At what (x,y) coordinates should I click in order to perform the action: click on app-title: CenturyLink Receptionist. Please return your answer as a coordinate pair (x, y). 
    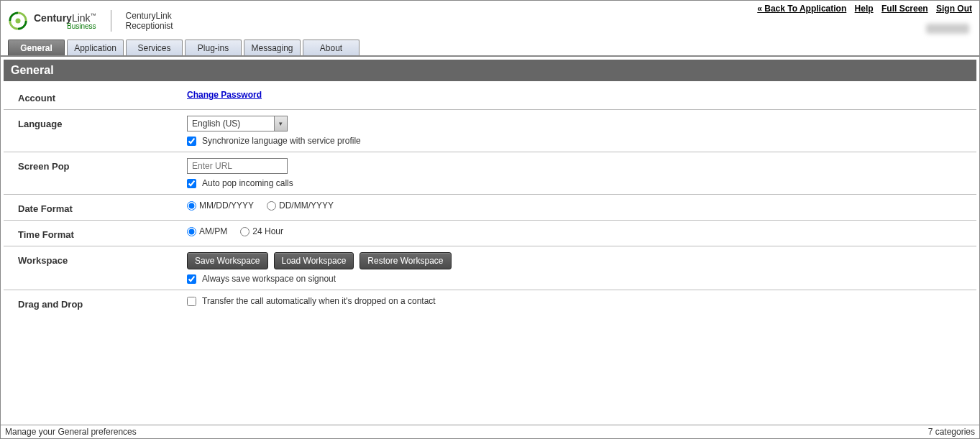
    Looking at the image, I should click on (150, 22).